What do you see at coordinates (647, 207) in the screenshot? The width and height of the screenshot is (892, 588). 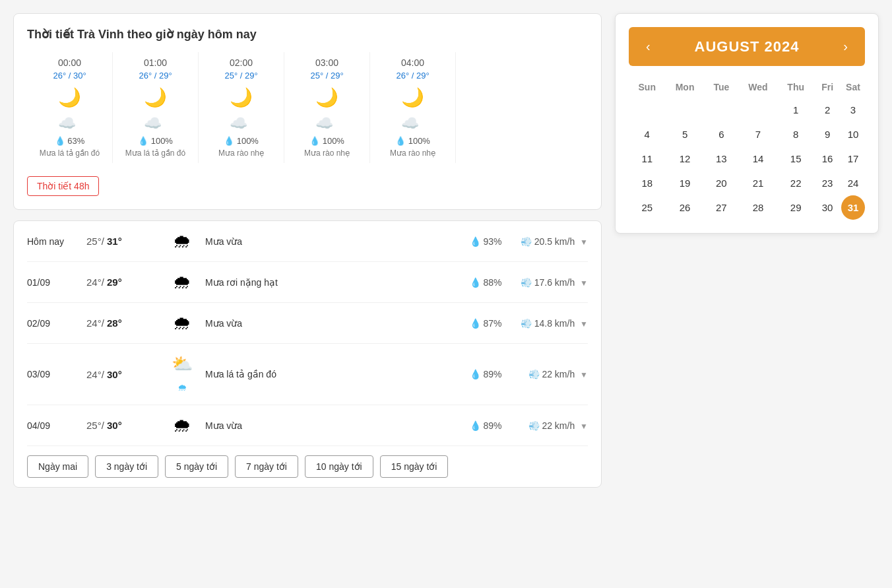 I see `calendar-day-cell: 25` at bounding box center [647, 207].